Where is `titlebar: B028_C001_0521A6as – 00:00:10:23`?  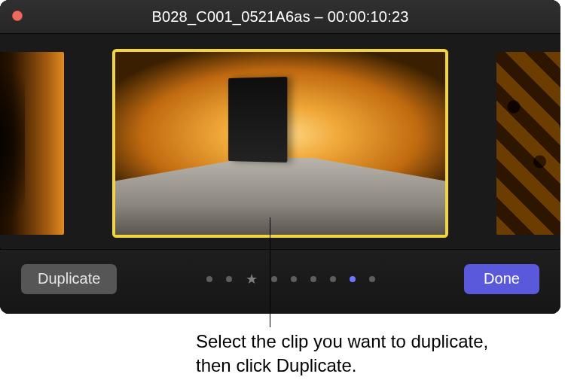
titlebar: B028_C001_0521A6as – 00:00:10:23 is located at coordinates (280, 17).